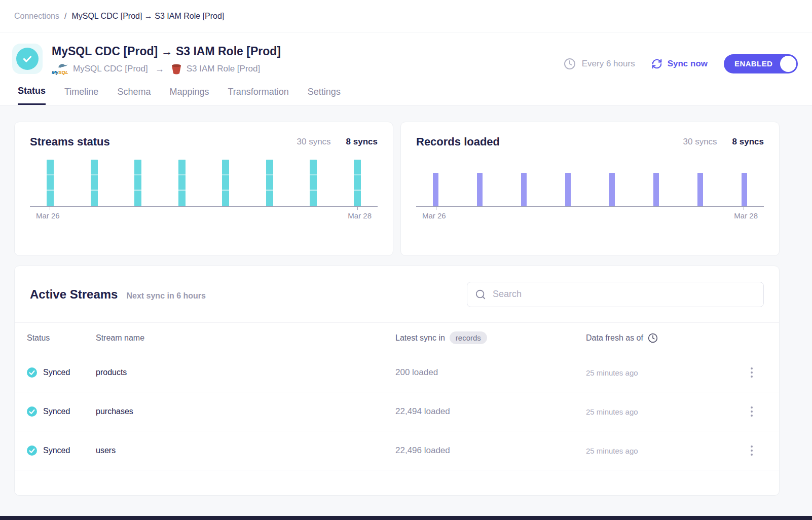  I want to click on table-row-purchases: Synced purchases 22,494 loaded 25 minute…, so click(397, 412).